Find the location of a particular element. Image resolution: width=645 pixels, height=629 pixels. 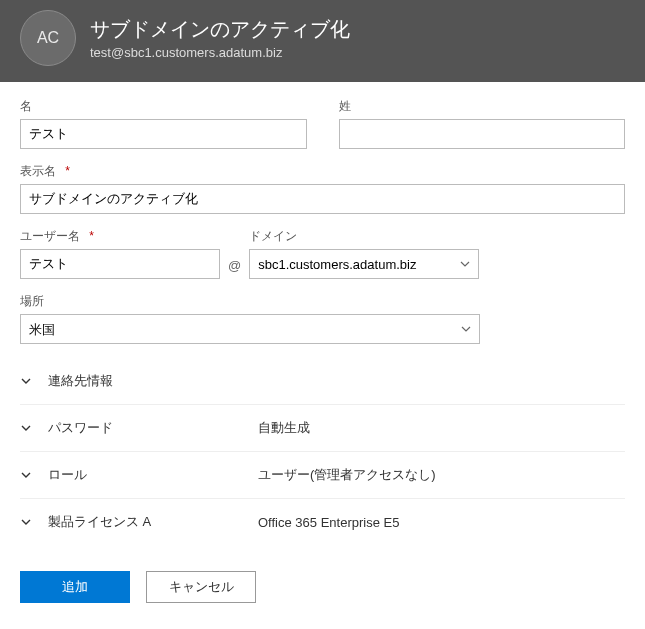

section-value: Office 365 Enterprise E5 is located at coordinates (328, 522).